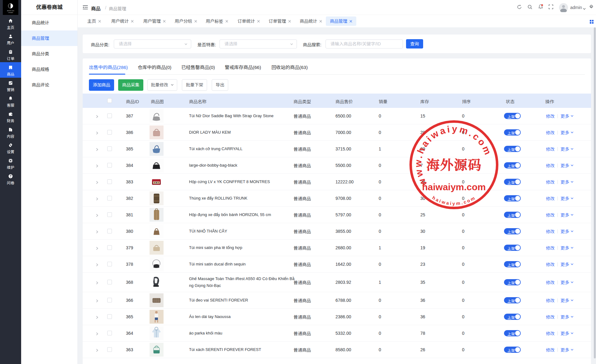  I want to click on svg-text: haiwaiym.com, so click(454, 187).